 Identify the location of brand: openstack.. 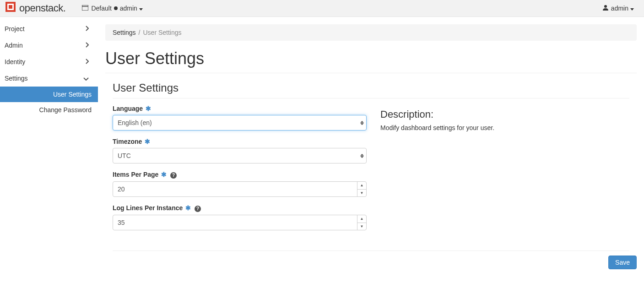
(36, 8).